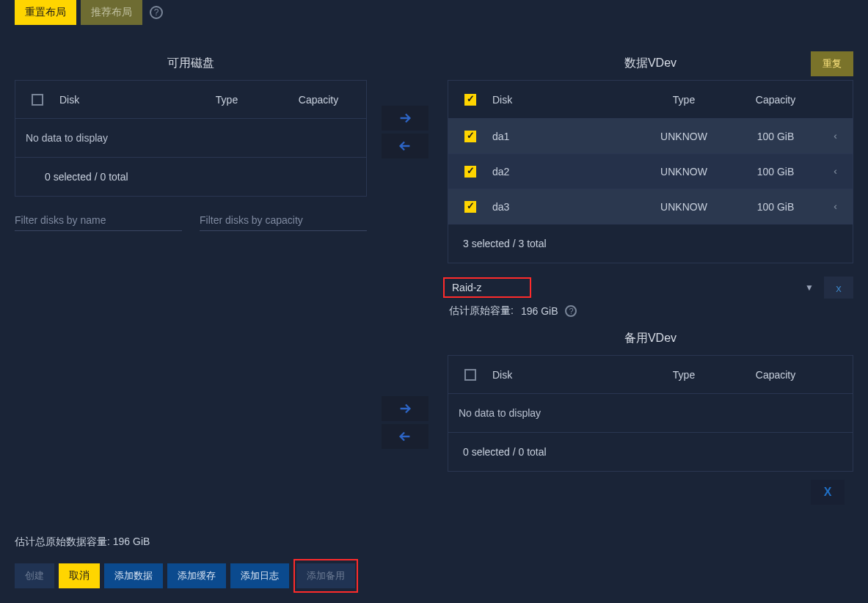 The image size is (868, 603). What do you see at coordinates (481, 311) in the screenshot?
I see `estimate-label: 估计原始容量:` at bounding box center [481, 311].